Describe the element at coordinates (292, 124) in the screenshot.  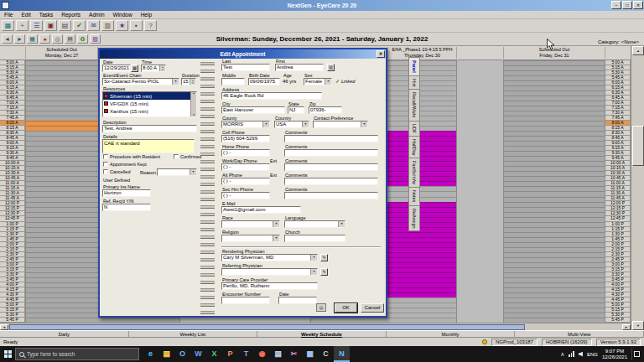
I see `country-select: USA` at that location.